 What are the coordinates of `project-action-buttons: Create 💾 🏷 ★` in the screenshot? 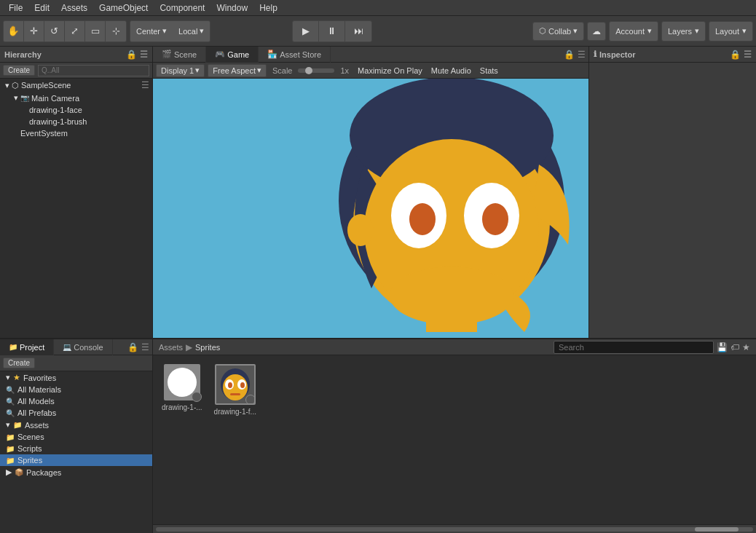 It's located at (652, 347).